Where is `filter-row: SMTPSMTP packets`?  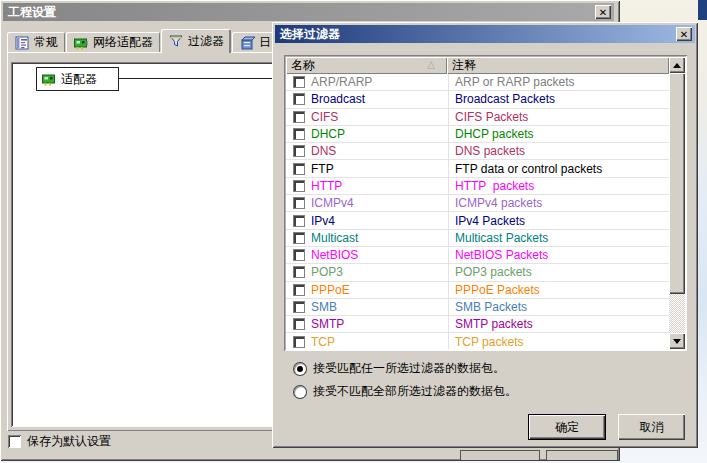 filter-row: SMTPSMTP packets is located at coordinates (478, 324).